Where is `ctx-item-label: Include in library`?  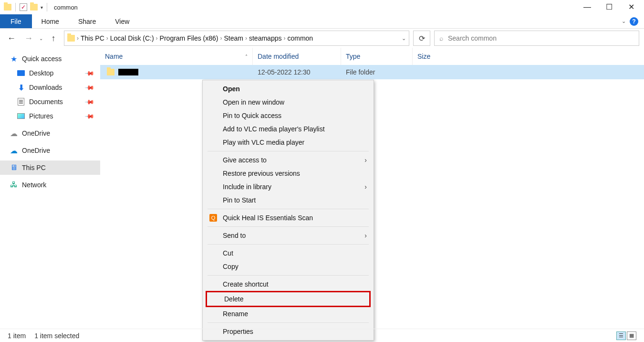 ctx-item-label: Include in library is located at coordinates (247, 187).